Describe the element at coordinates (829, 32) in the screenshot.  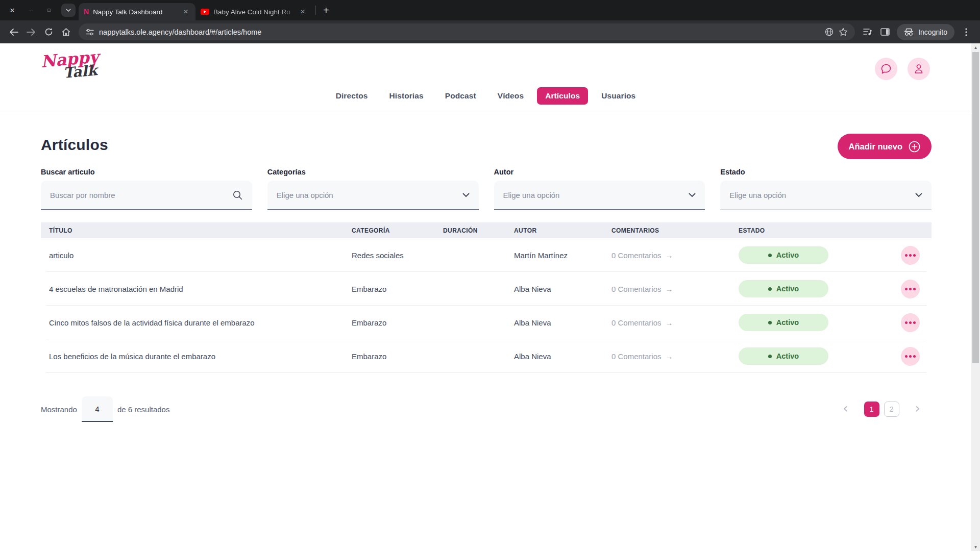
I see `translate-icon` at that location.